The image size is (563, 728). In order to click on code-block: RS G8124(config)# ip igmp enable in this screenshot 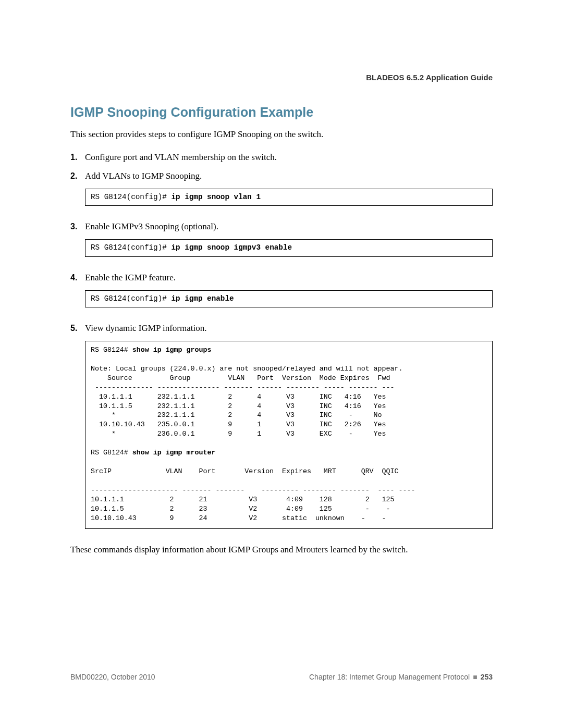, I will do `click(289, 299)`.